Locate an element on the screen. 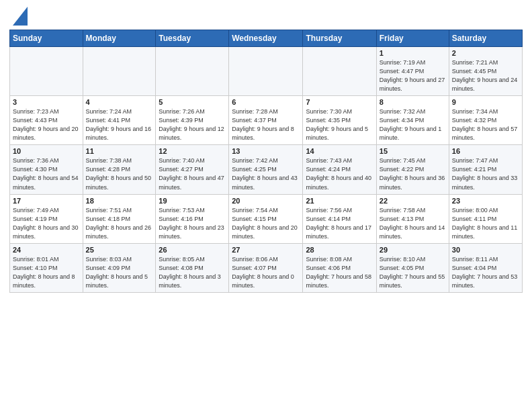  day-detail: Sunrise: 7:28 AM Sunset: 4:37 PM Dayligh… is located at coordinates (266, 125).